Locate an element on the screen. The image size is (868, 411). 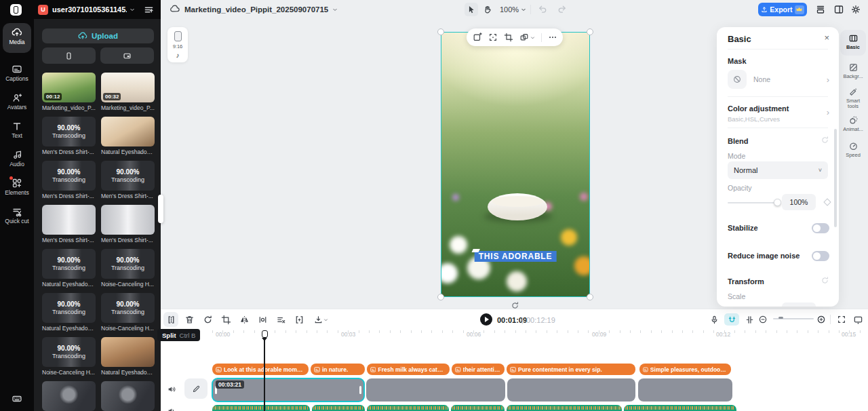
opacity-value: 100% is located at coordinates (799, 202).